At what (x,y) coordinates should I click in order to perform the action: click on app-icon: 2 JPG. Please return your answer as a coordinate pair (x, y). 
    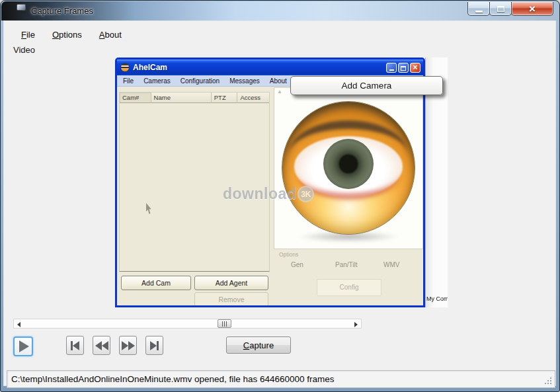
    Looking at the image, I should click on (21, 11).